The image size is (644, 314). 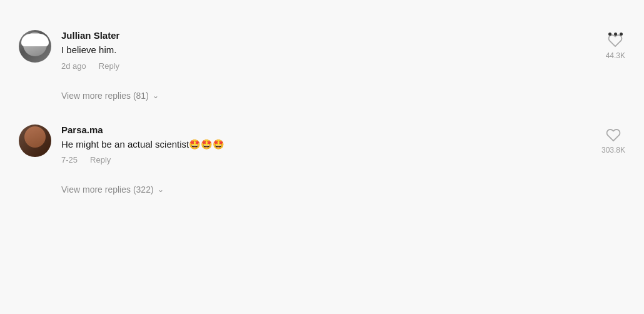 I want to click on timestamp: 2d ago, so click(x=74, y=66).